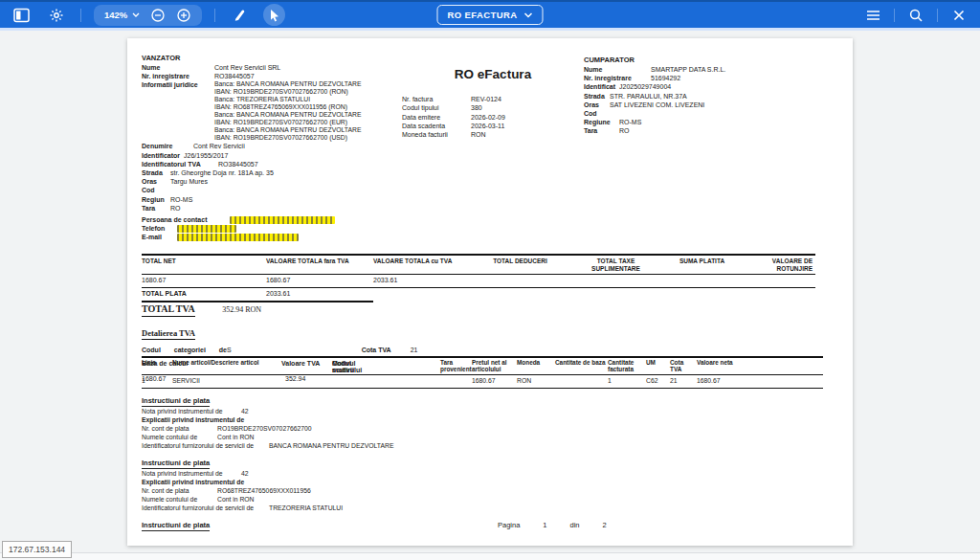  I want to click on buyer-section: CUMPARATOR Nume SMARTAPP DATA S.R.L. Nr.…, so click(712, 96).